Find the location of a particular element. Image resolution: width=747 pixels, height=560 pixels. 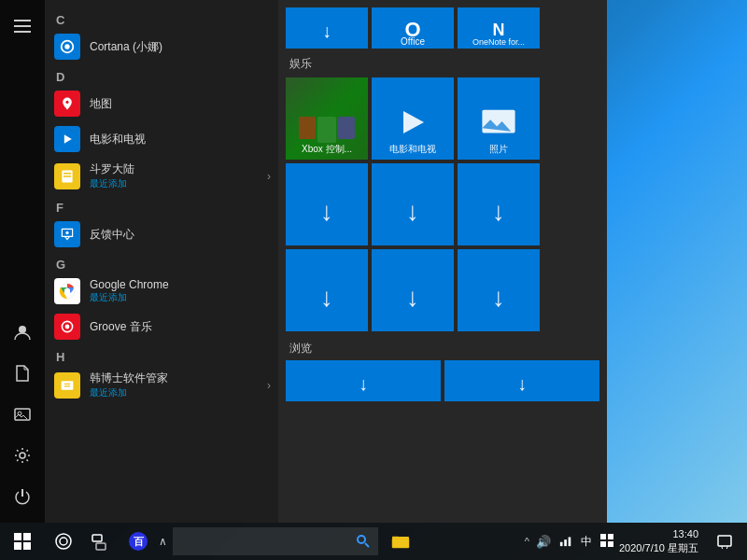

app-douluo: 斗罗大陆 最近添加 › is located at coordinates (162, 175).